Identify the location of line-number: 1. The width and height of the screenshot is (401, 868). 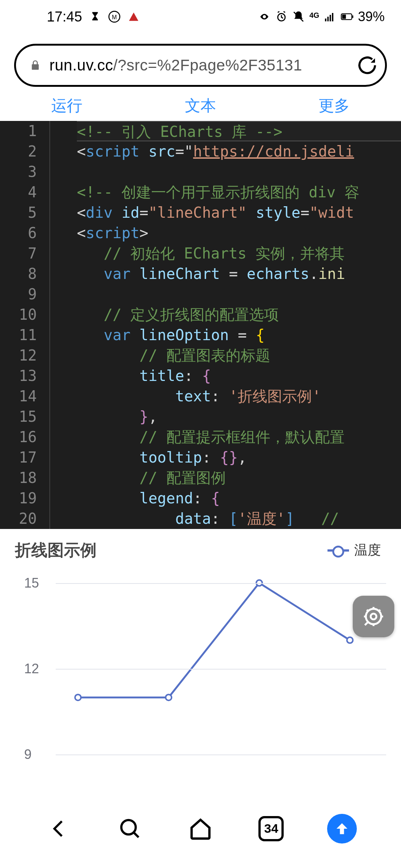
(19, 131).